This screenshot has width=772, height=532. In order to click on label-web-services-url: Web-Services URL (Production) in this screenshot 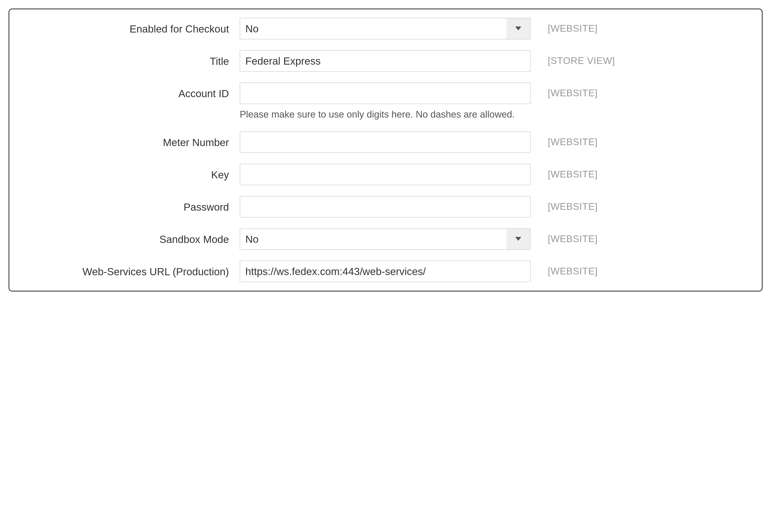, I will do `click(129, 269)`.